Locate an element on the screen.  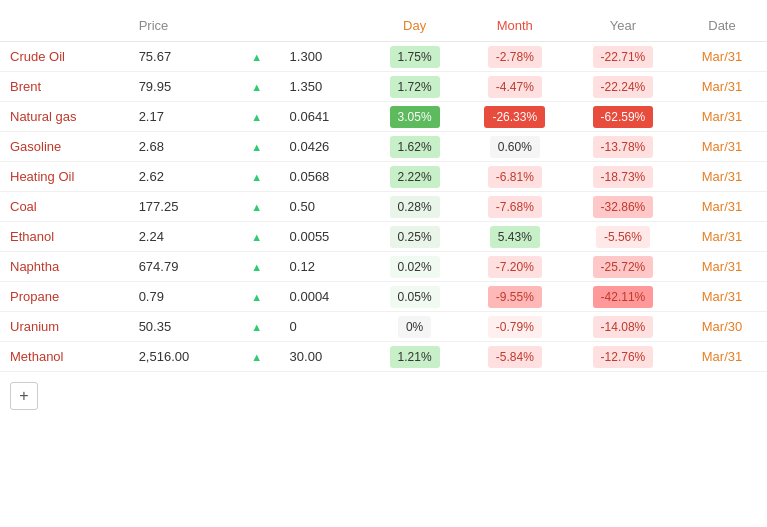
commodity-month: -7.68% is located at coordinates (515, 207).